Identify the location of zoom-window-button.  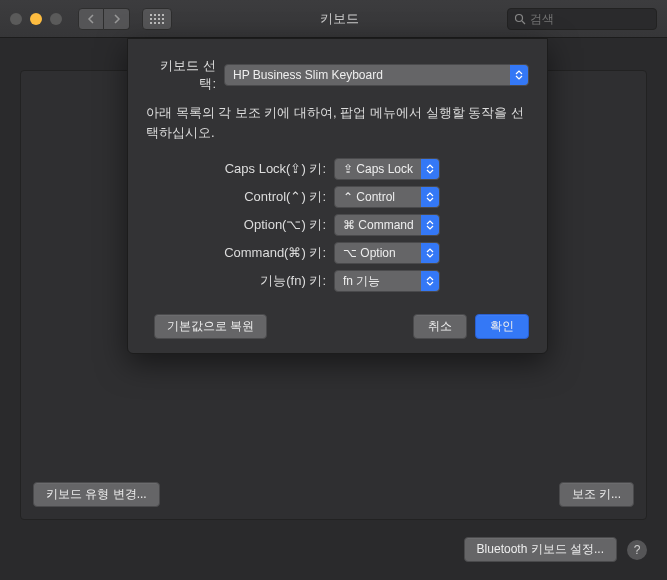
(56, 19).